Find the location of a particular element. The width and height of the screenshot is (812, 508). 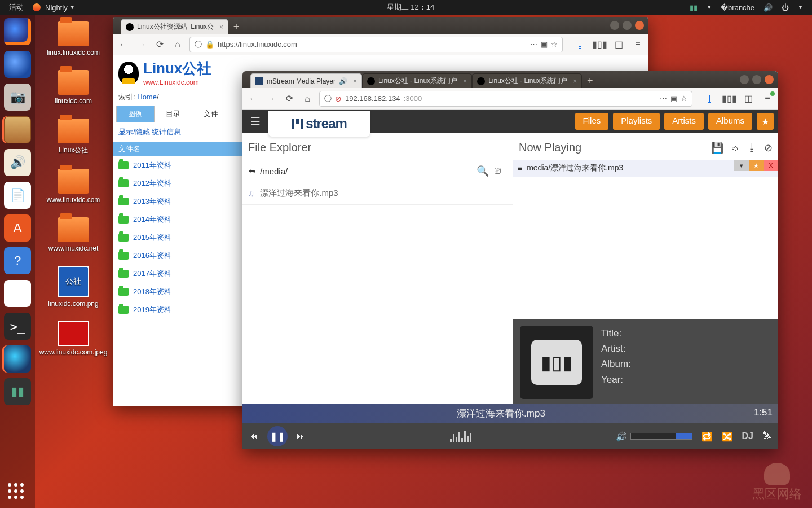

repeat-button: 🔁 is located at coordinates (707, 437).